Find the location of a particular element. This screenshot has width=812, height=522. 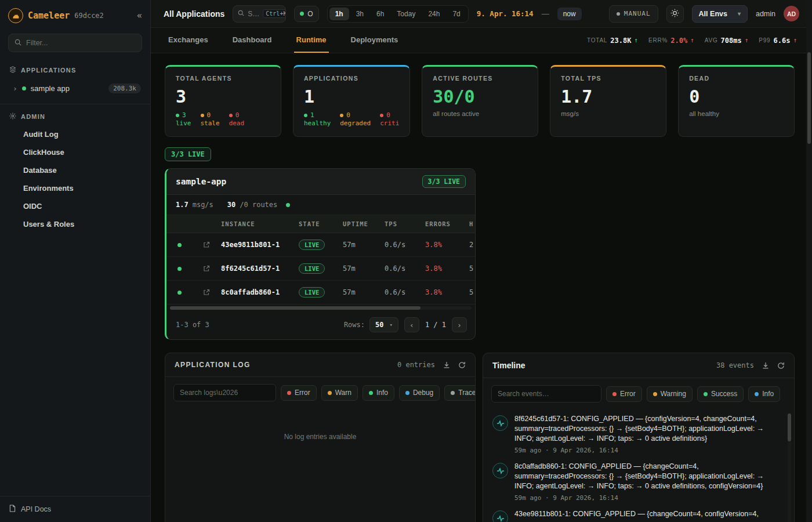

event-time: 59m ago · 9 Apr 2026, 16:14 is located at coordinates (647, 498).